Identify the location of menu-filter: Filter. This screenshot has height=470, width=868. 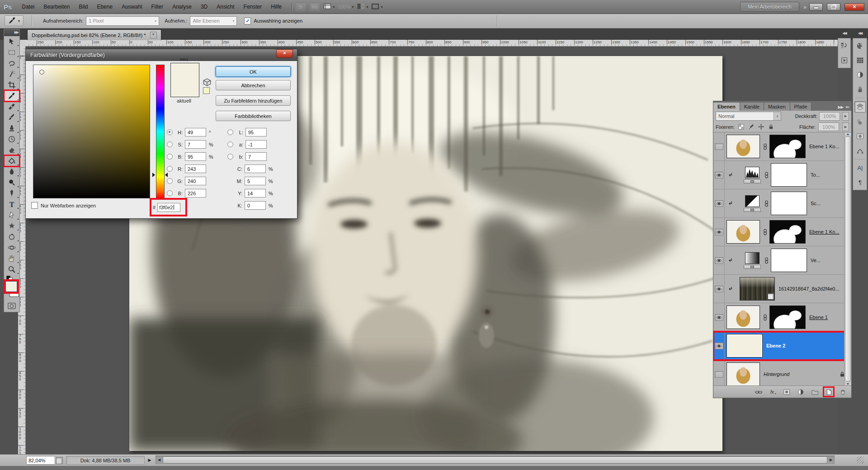
(157, 7).